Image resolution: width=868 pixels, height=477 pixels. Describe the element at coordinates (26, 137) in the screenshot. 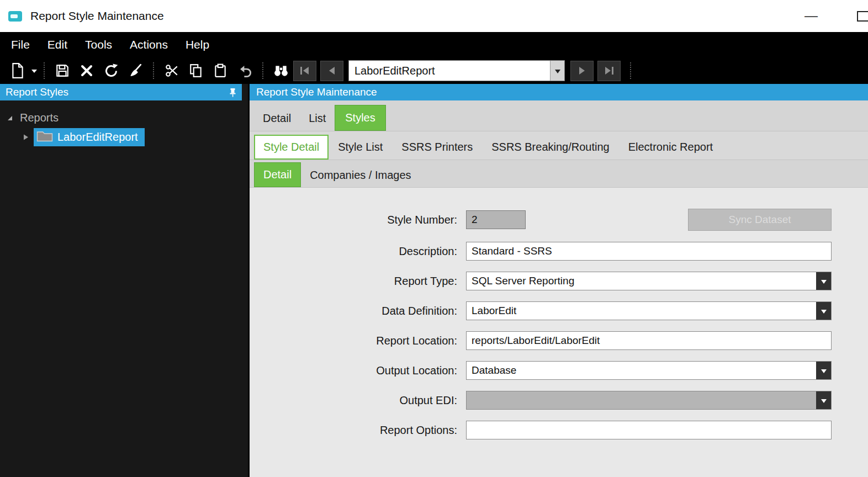

I see `tree-collapsed-icon` at that location.